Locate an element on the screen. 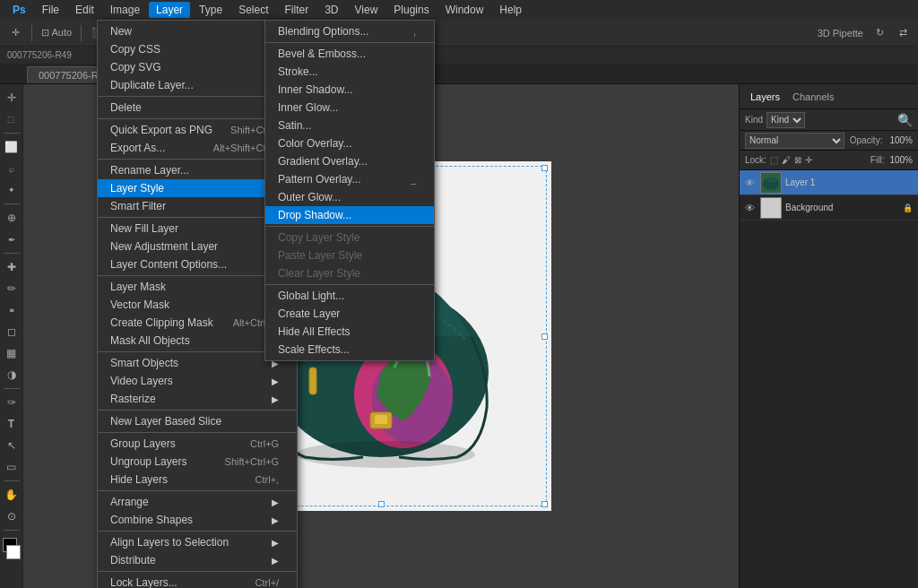 This screenshot has width=918, height=588. menu-item-combine-shapes: Combine Shapes ▶ is located at coordinates (197, 520).